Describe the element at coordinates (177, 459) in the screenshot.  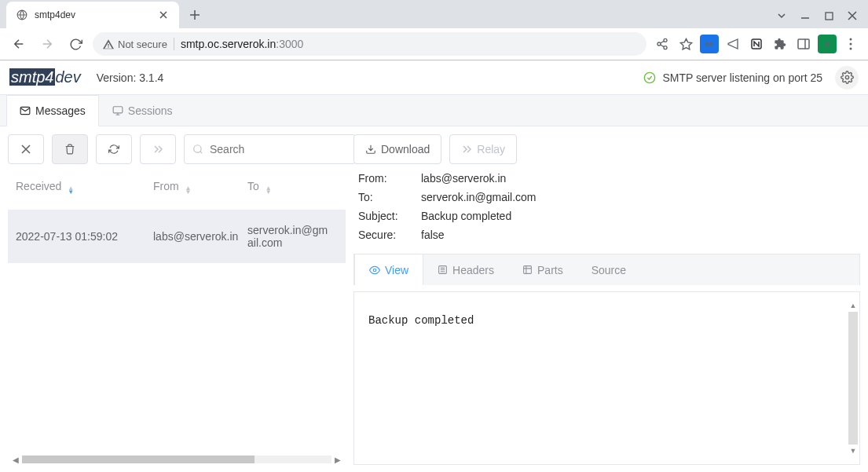
I see `horizontal-scrollbar: ◀ ▶` at that location.